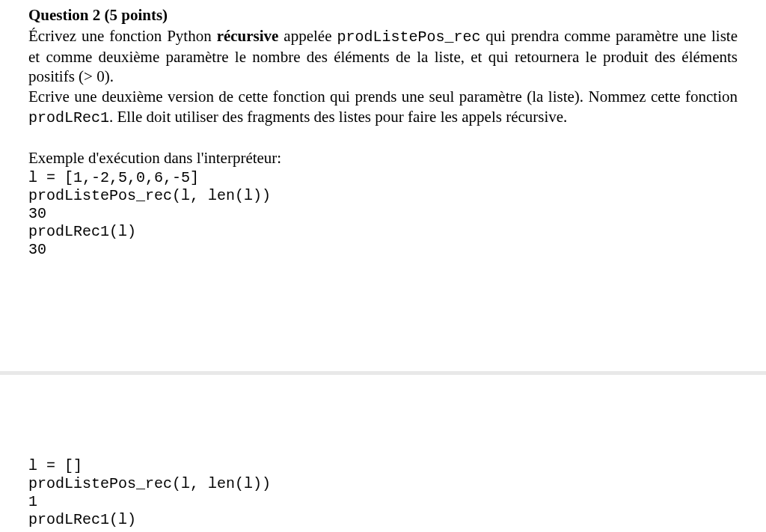 Image resolution: width=766 pixels, height=532 pixels. I want to click on example-heading: Exemple d'exécution dans l'interpréteur:, so click(383, 159).